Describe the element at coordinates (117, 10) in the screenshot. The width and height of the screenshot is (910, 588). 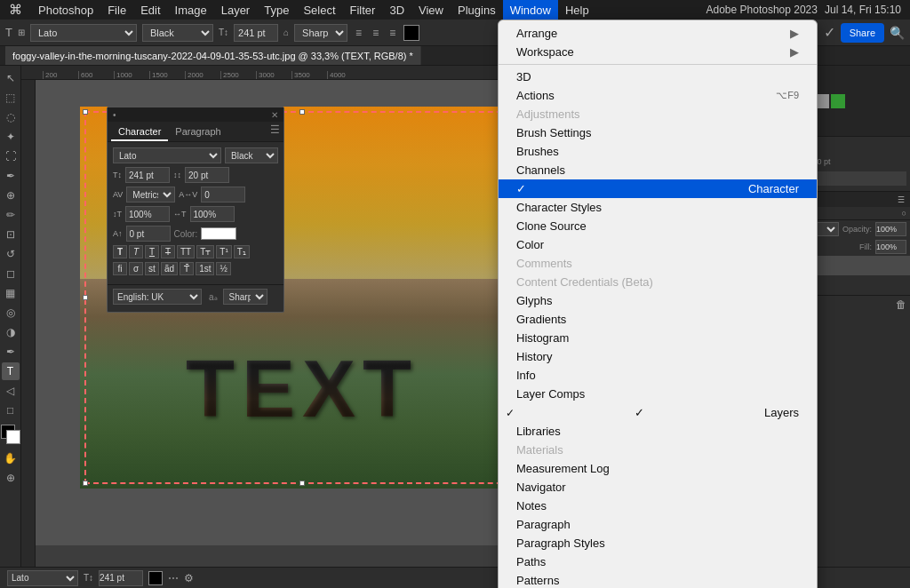
I see `menubar-file: File` at that location.